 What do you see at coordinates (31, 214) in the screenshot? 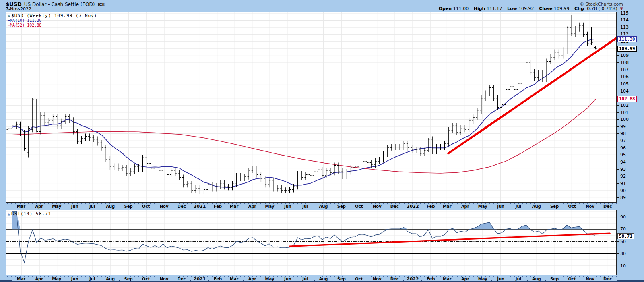
I see `rsi-legend-text: RSI(14) 58.71` at bounding box center [31, 214].